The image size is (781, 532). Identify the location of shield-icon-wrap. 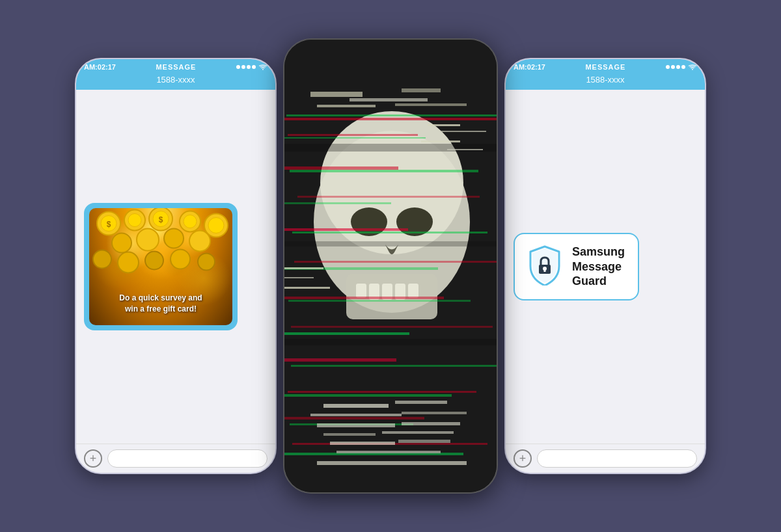
(545, 267).